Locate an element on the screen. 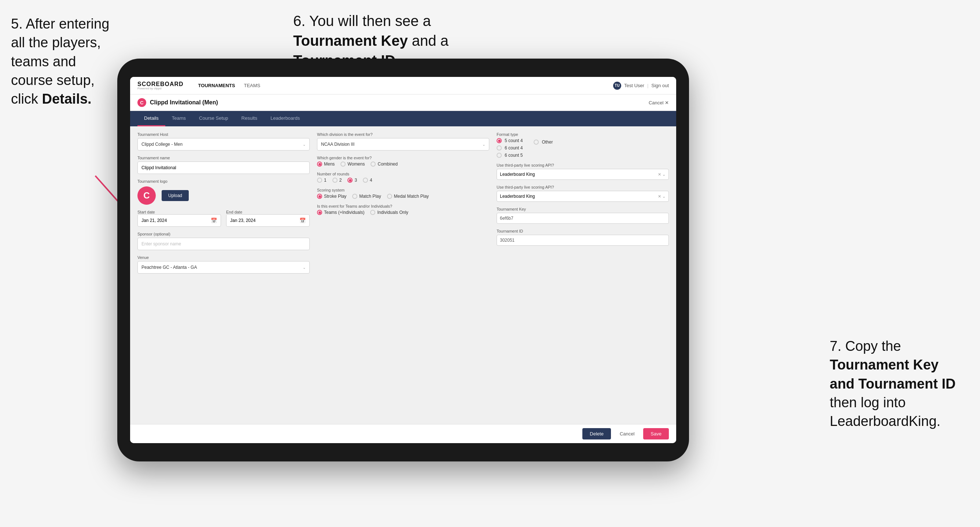 This screenshot has height=527, width=980. delete-button: Delete is located at coordinates (597, 434).